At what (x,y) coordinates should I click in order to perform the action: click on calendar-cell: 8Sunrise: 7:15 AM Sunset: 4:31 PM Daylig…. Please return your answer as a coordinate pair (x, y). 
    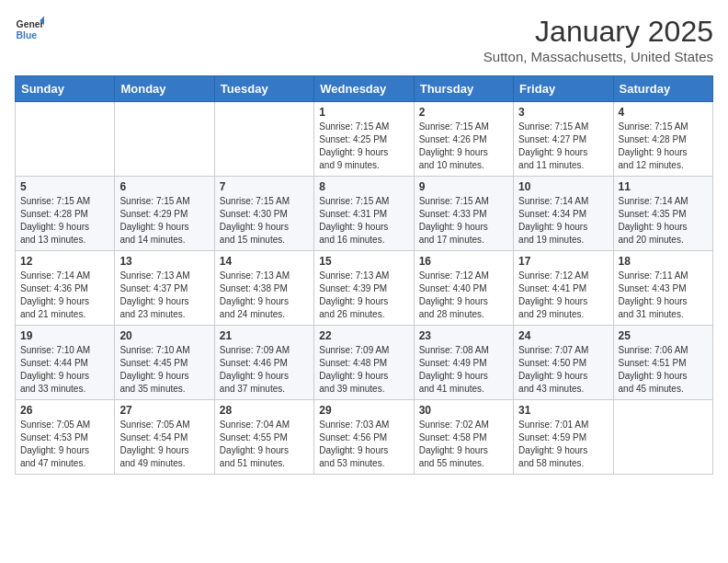
    Looking at the image, I should click on (364, 213).